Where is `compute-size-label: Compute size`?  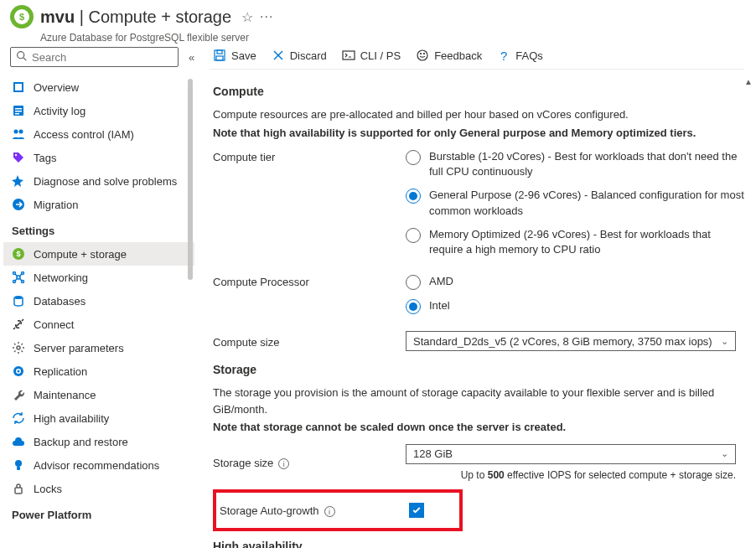
compute-size-label: Compute size is located at coordinates (309, 342).